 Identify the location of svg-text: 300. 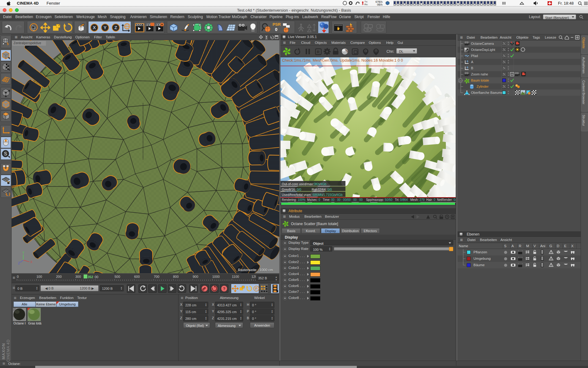
(78, 277).